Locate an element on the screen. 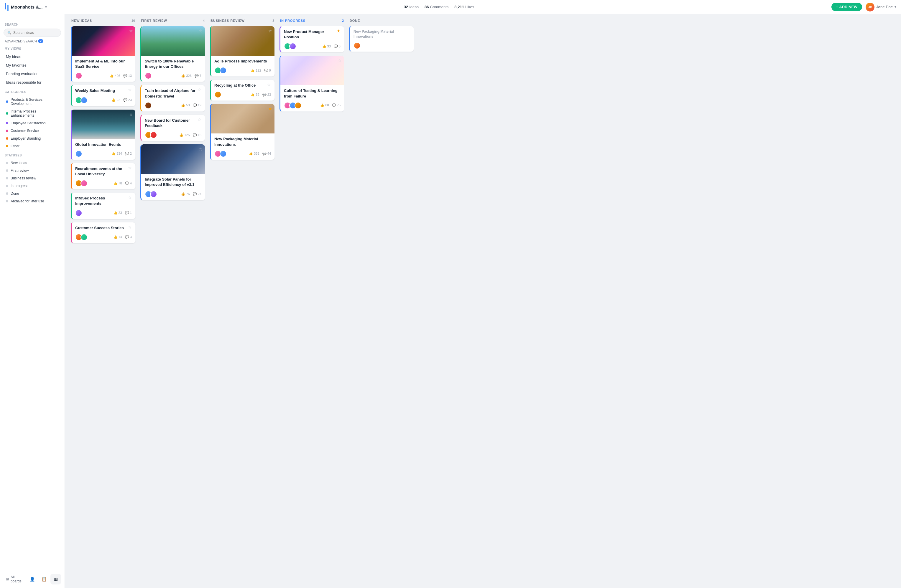 The image size is (901, 588). card-body-culture: Culture of Testing & Learning from Failu… is located at coordinates (312, 98).